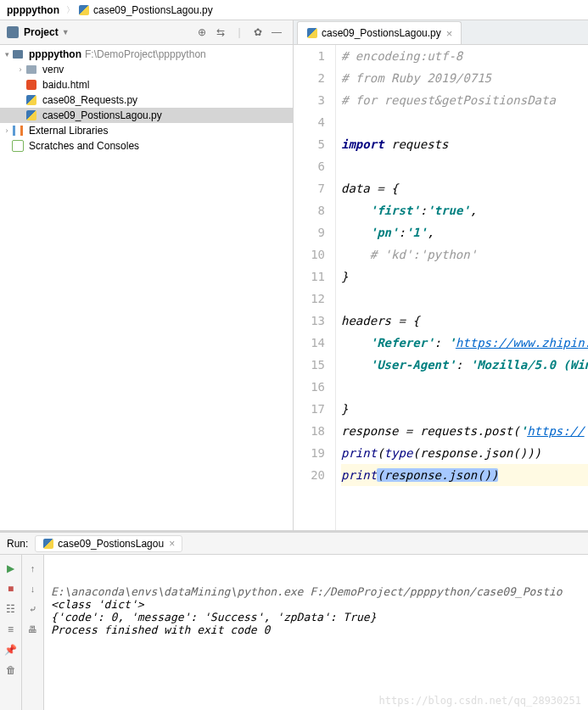 The image size is (588, 710). I want to click on expand-icon: ⇆, so click(221, 32).